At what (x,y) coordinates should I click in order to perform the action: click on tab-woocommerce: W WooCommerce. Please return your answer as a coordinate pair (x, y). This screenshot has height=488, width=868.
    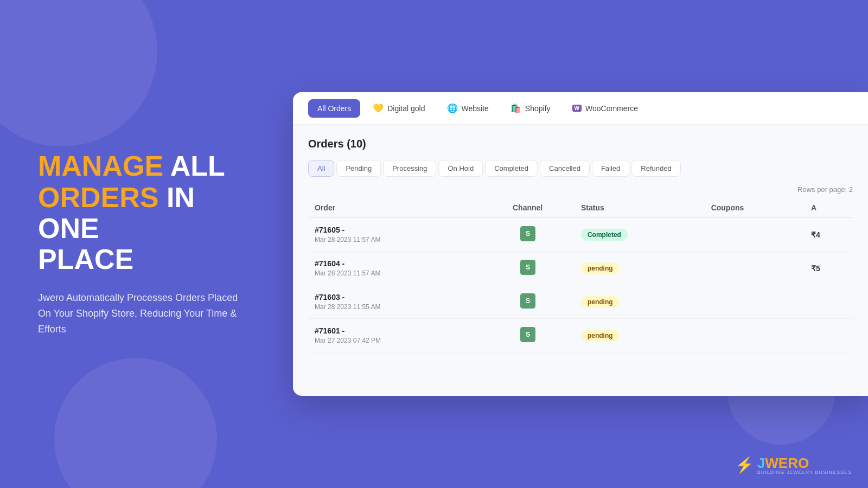
    Looking at the image, I should click on (605, 108).